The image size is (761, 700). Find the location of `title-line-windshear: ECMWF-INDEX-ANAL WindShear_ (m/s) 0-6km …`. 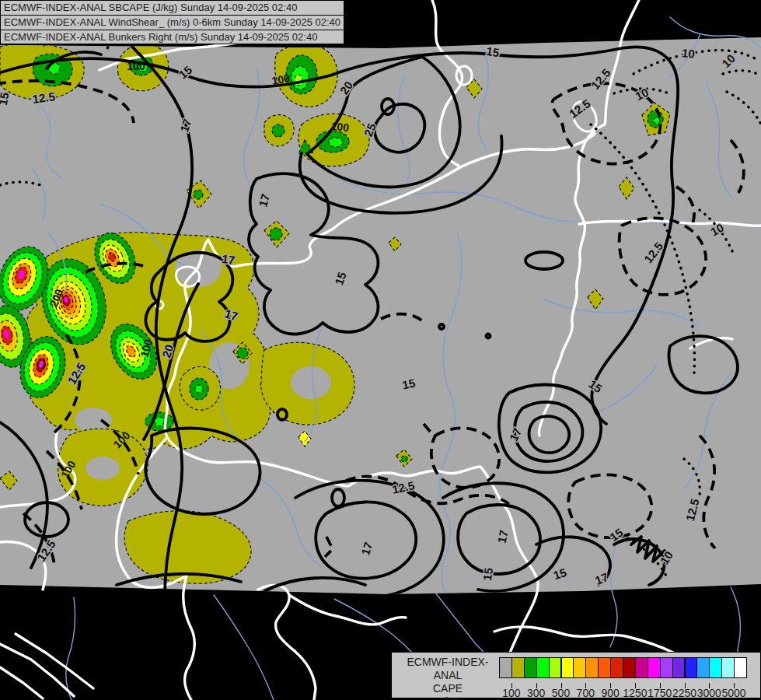

title-line-windshear: ECMWF-INDEX-ANAL WindShear_ (m/s) 0-6km … is located at coordinates (173, 22).